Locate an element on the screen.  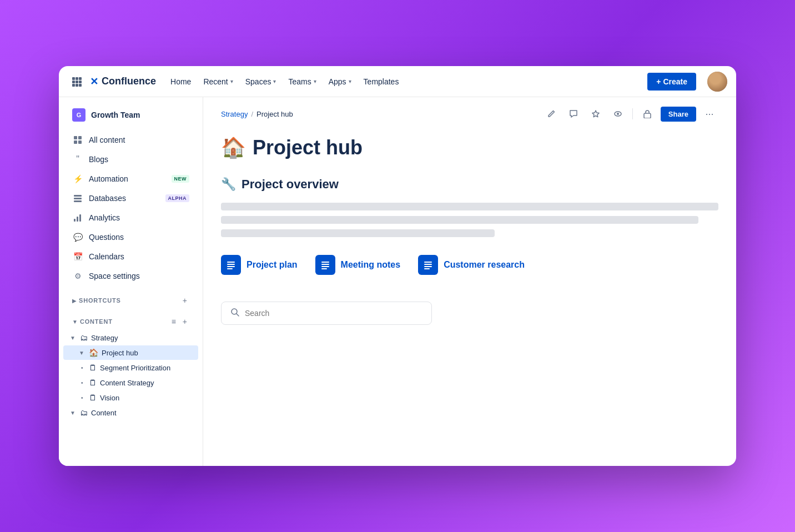
star-button is located at coordinates (596, 114).